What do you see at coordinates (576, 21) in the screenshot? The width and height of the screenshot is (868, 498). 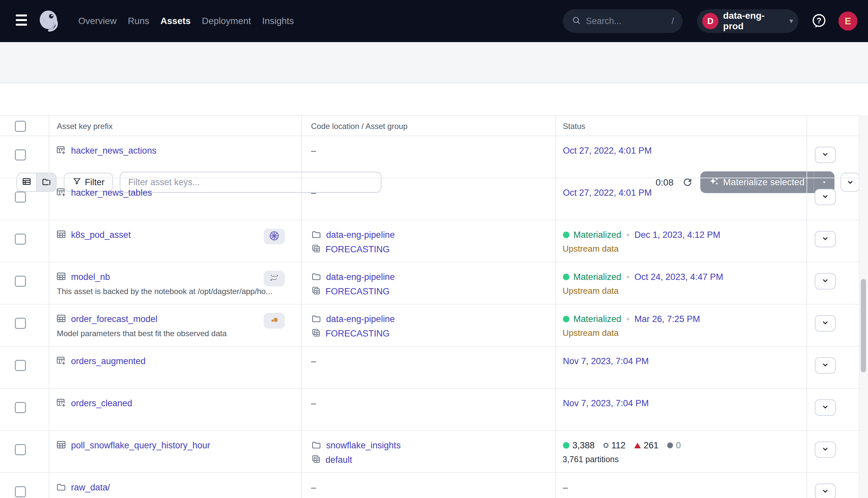 I see `search-icon` at bounding box center [576, 21].